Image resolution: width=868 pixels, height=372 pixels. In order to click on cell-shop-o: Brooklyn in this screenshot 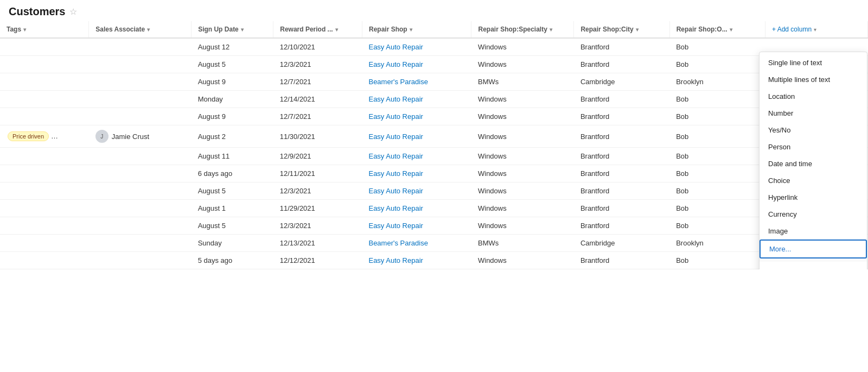, I will do `click(717, 243)`.